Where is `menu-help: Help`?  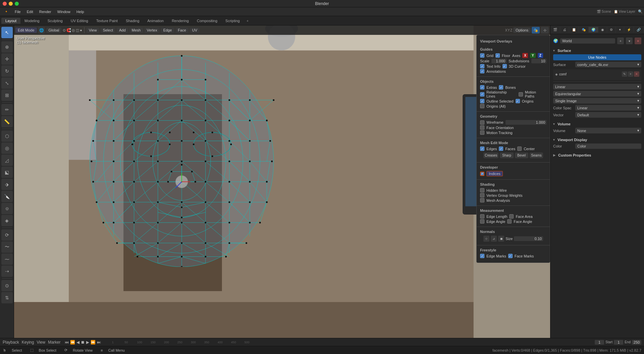 menu-help: Help is located at coordinates (80, 12).